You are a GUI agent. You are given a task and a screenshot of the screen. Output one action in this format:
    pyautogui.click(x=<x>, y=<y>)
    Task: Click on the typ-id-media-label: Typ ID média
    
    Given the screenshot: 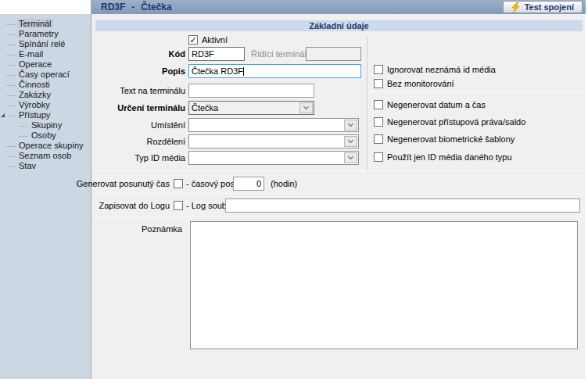 What is the action you would take?
    pyautogui.click(x=160, y=158)
    